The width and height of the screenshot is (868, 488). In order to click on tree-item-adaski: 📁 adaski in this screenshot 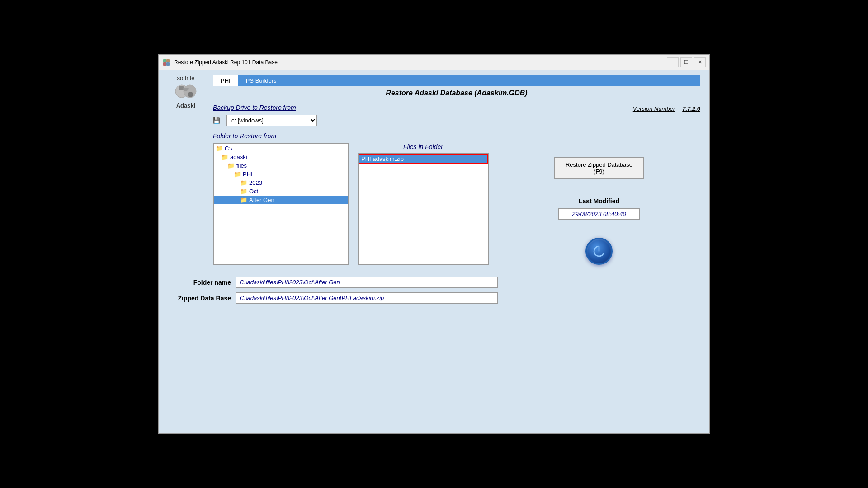, I will do `click(281, 157)`.